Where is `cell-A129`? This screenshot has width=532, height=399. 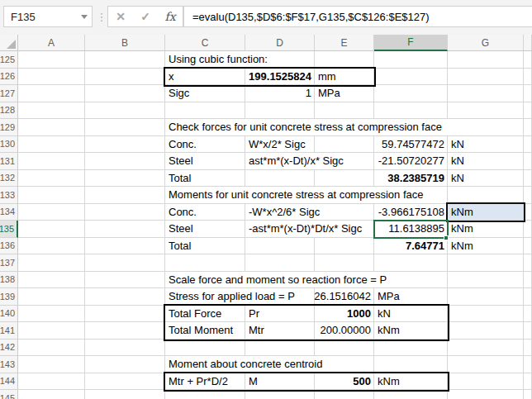
cell-A129 is located at coordinates (51, 127).